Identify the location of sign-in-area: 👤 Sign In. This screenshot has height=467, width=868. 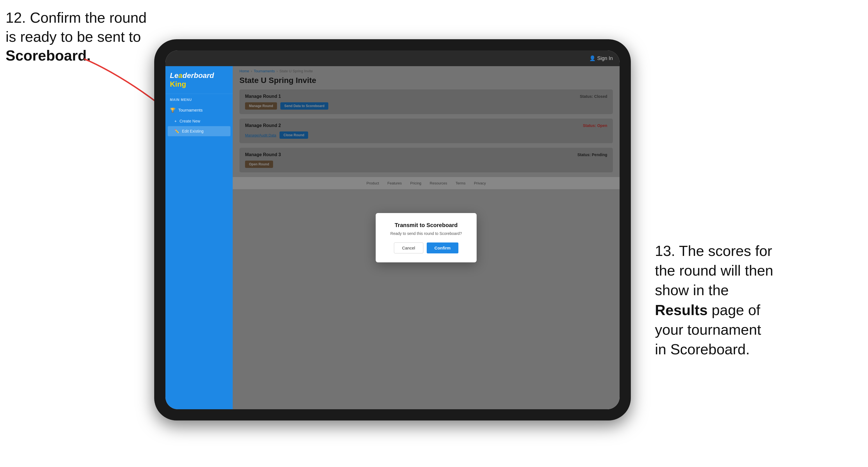
(601, 58).